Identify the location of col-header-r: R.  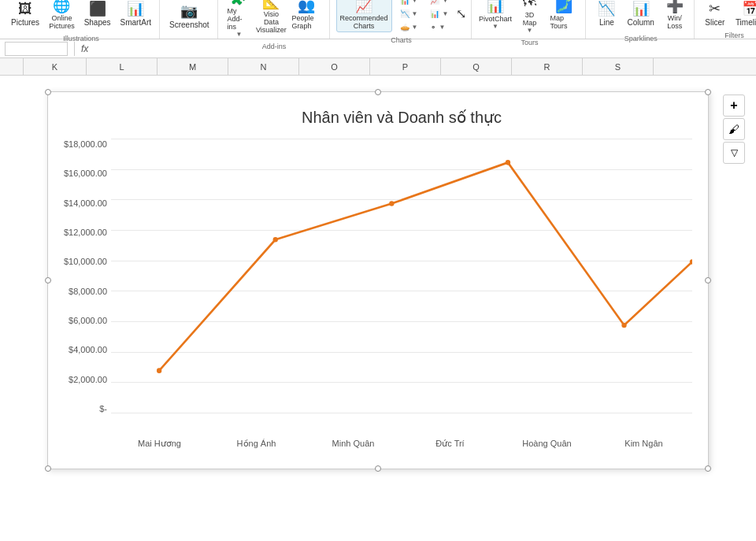
(547, 66).